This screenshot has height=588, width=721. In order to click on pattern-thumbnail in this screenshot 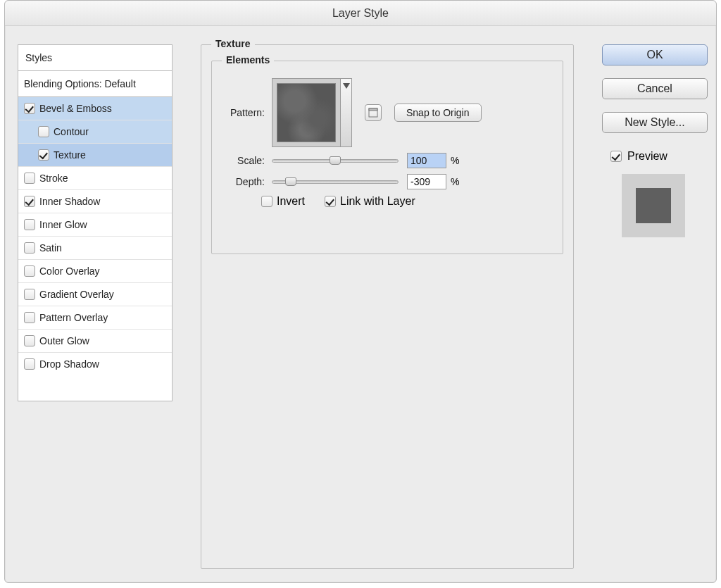, I will do `click(306, 113)`.